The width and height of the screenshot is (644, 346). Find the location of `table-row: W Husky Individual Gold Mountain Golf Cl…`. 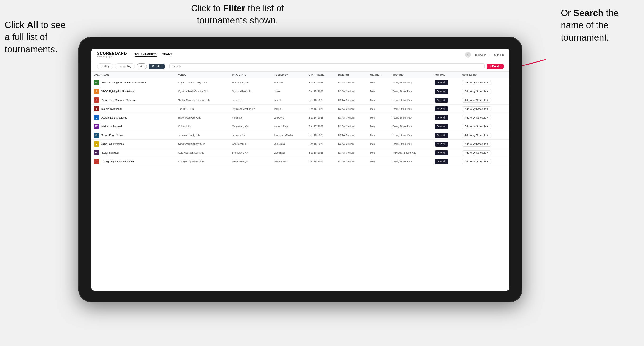

table-row: W Husky Individual Gold Mountain Golf Cl… is located at coordinates (300, 153).